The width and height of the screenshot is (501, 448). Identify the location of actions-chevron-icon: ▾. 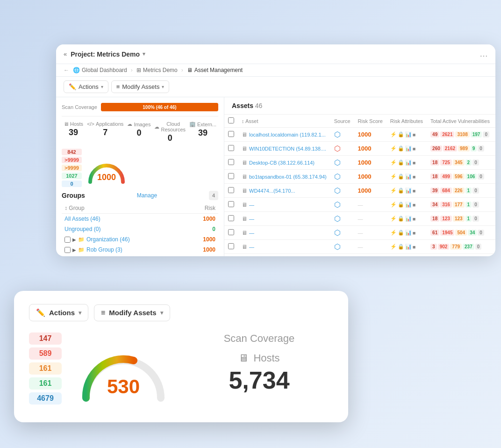
(102, 87).